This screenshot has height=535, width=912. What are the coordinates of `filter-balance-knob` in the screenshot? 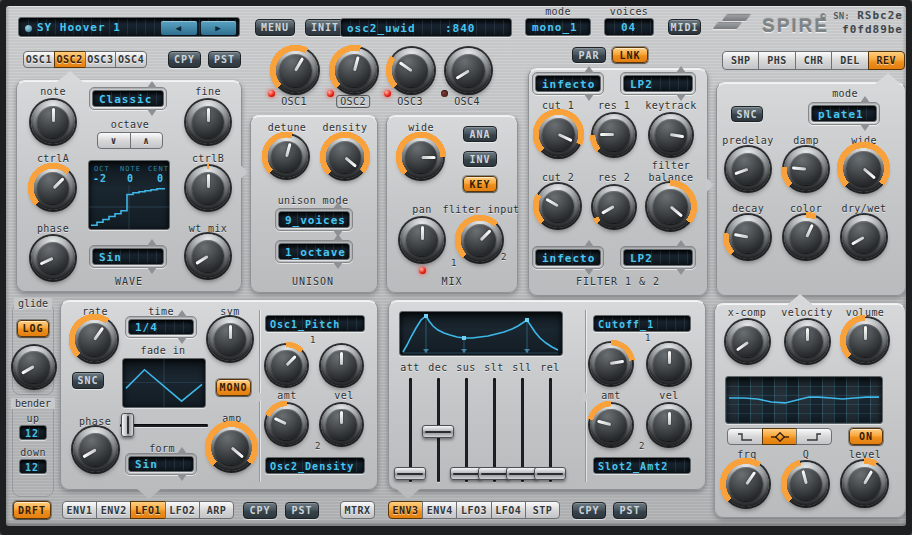 It's located at (670, 206).